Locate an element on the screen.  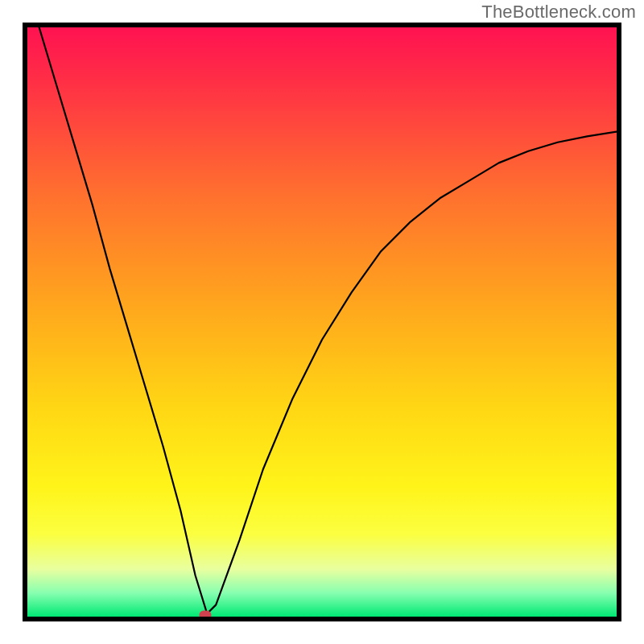
optimal-point-marker is located at coordinates (206, 615).